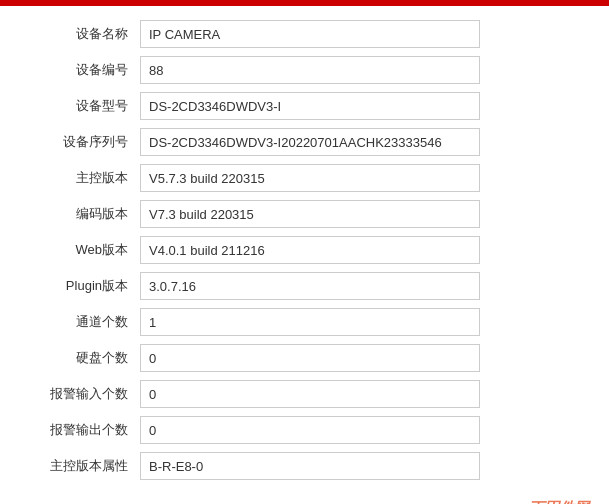  I want to click on label-versionAttr: 主控版本属性, so click(80, 466).